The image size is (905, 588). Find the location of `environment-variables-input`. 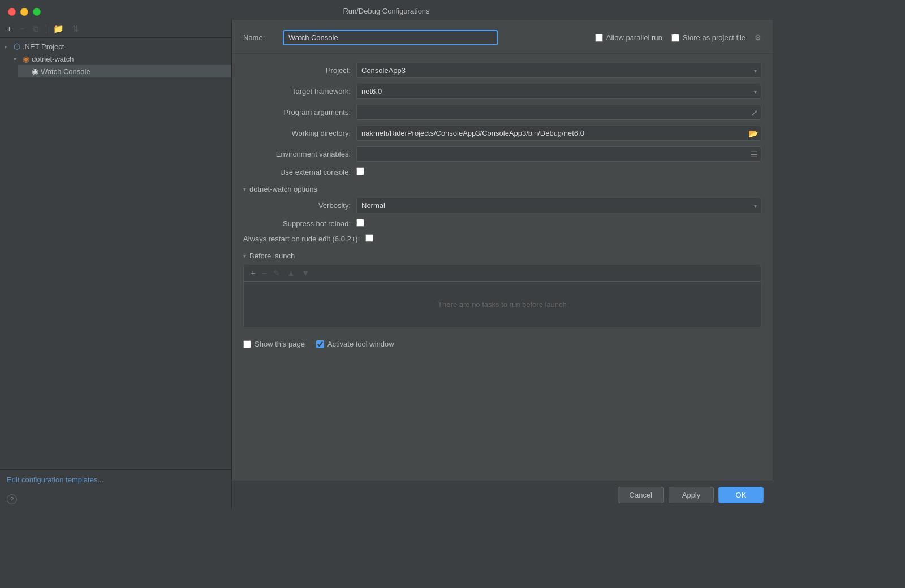

environment-variables-input is located at coordinates (559, 154).